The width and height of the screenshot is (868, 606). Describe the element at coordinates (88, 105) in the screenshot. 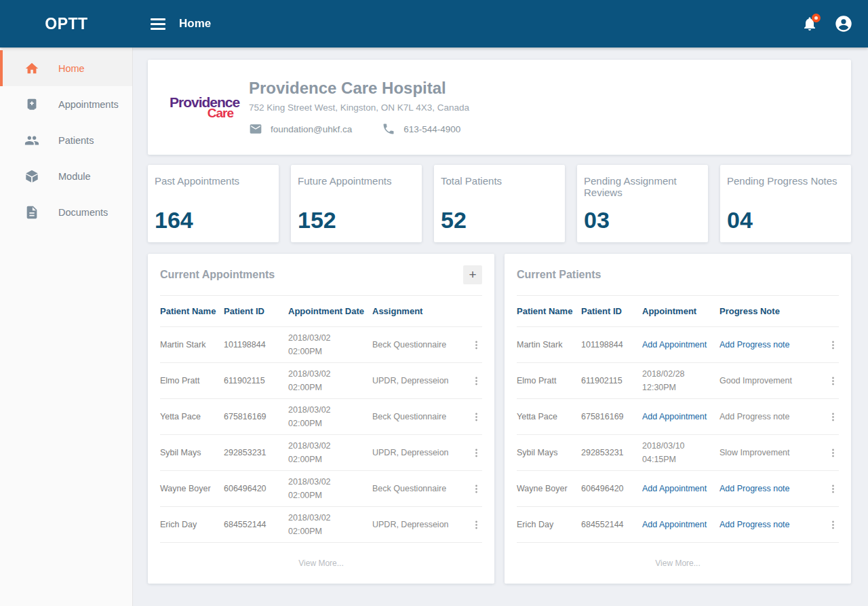

I see `sidebar-item-label: Appointments` at that location.